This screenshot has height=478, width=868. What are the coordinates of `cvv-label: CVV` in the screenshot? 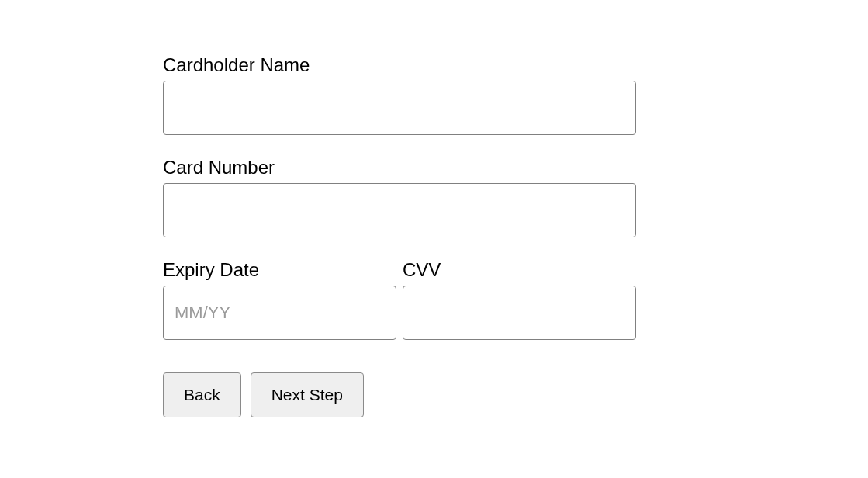 It's located at (520, 270).